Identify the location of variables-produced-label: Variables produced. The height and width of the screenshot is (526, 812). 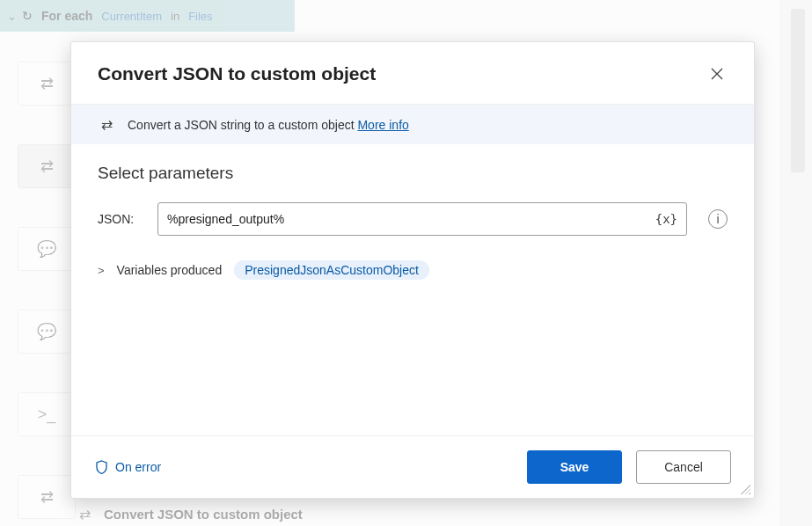
(170, 270).